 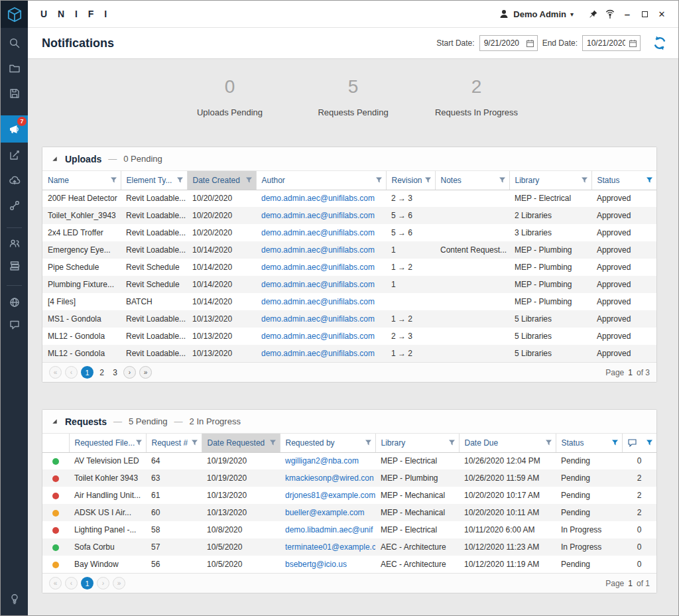 I want to click on end-date-input, so click(x=604, y=43).